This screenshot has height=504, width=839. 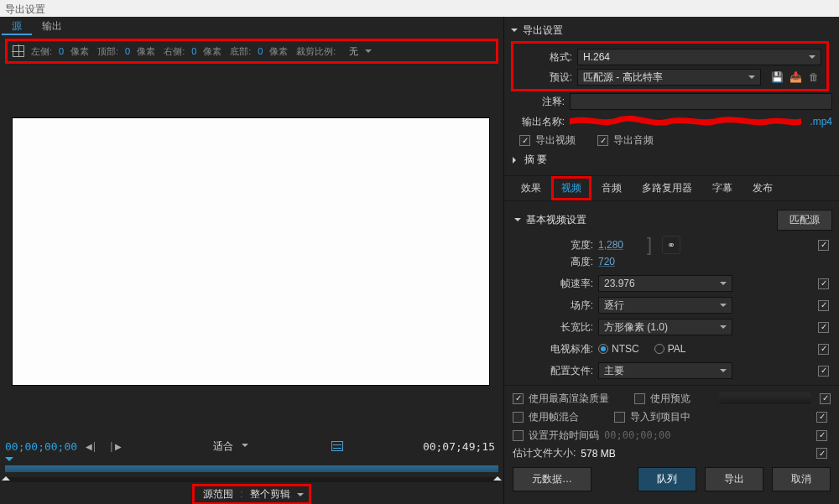 I want to click on comment-input, so click(x=701, y=101).